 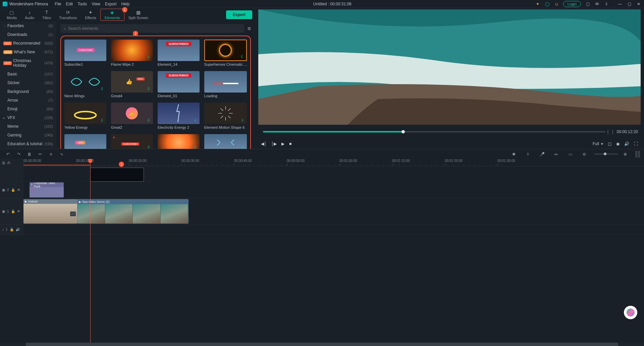 What do you see at coordinates (19, 154) in the screenshot?
I see `redo-icon: ↷` at bounding box center [19, 154].